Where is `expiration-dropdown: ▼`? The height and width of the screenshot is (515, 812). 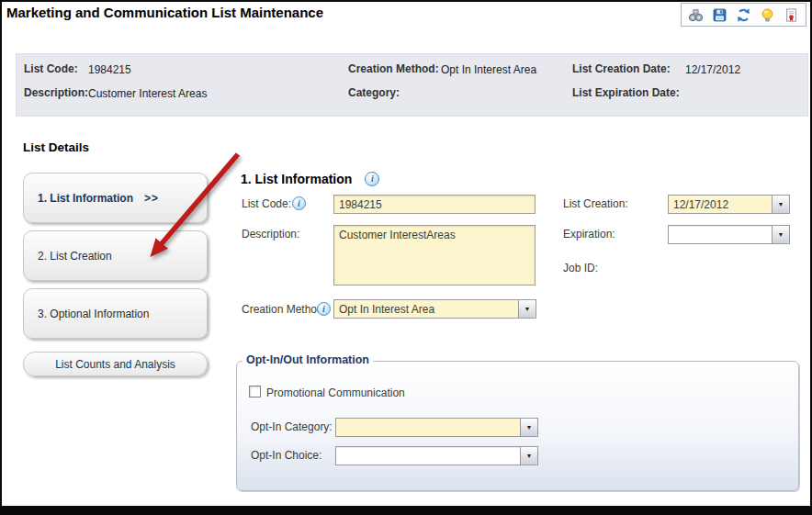 expiration-dropdown: ▼ is located at coordinates (729, 235).